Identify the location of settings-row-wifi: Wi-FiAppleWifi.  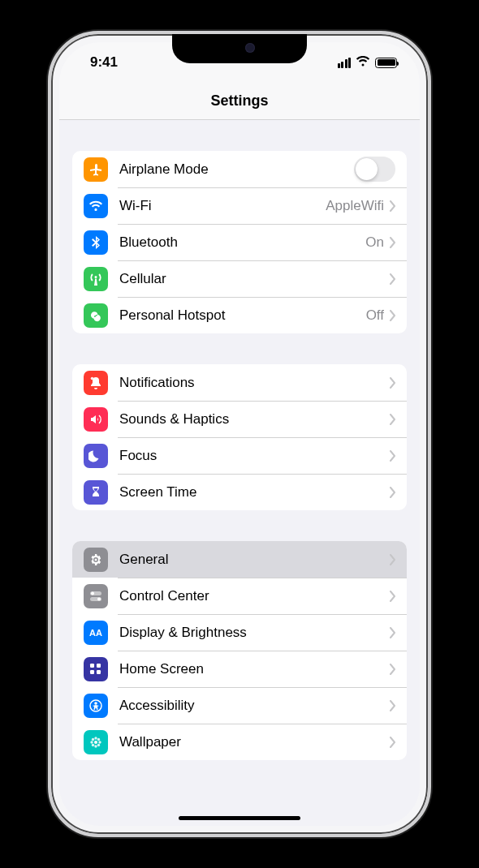
(240, 206).